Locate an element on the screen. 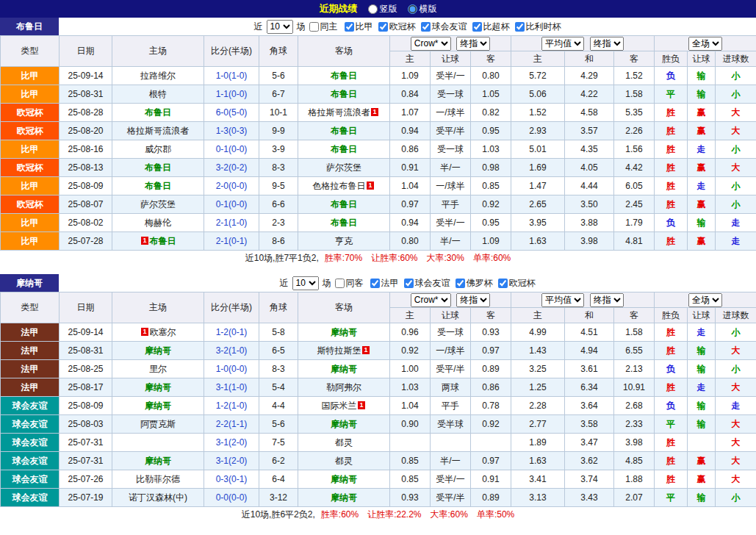 This screenshot has width=756, height=535. horizontal-radio is located at coordinates (413, 9).